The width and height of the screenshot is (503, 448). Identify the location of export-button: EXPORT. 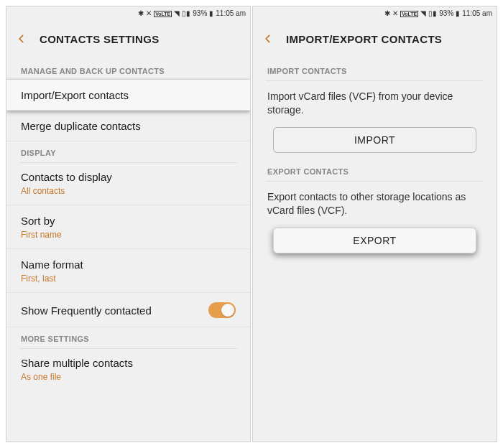
(375, 241).